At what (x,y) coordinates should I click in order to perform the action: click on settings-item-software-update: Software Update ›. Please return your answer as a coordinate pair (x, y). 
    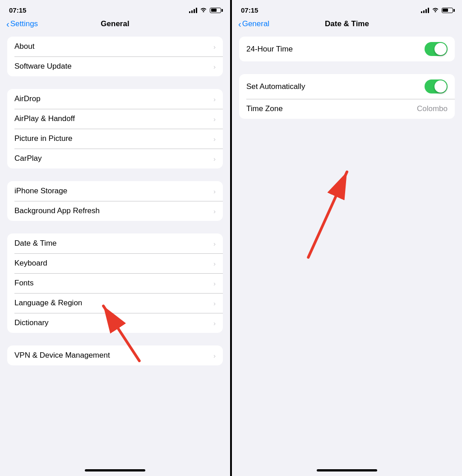
    Looking at the image, I should click on (115, 66).